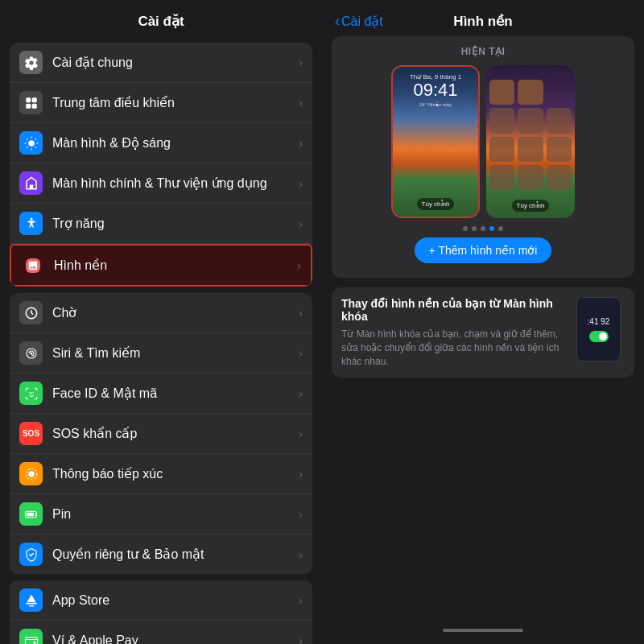 The width and height of the screenshot is (644, 644). Describe the element at coordinates (161, 313) in the screenshot. I see `sidebar-item-cho: Chờ ›` at that location.